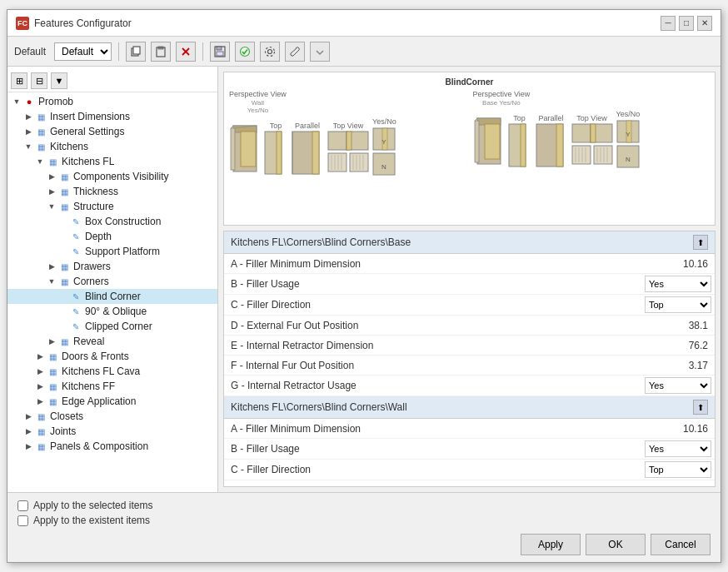 Image resolution: width=728 pixels, height=572 pixels. What do you see at coordinates (470, 243) in the screenshot?
I see `base-section-header: Kitchens FL\Corners\Blind Corners\Base ⬆` at bounding box center [470, 243].